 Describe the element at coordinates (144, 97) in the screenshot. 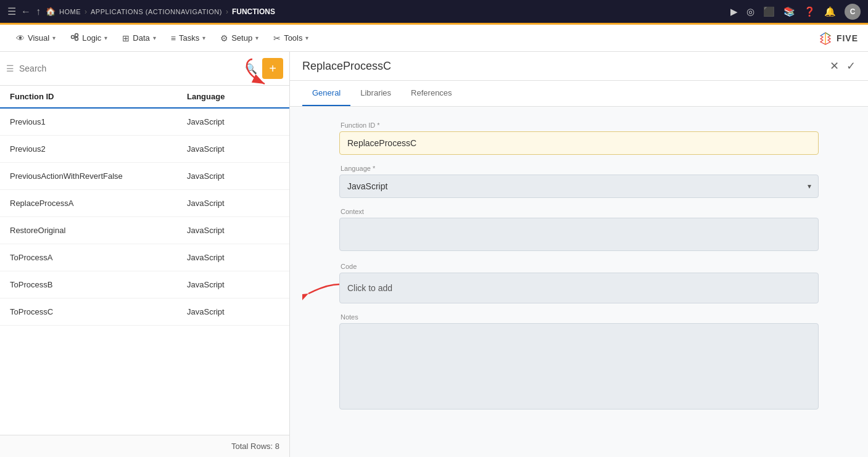

I see `table-header: Function ID Language` at that location.